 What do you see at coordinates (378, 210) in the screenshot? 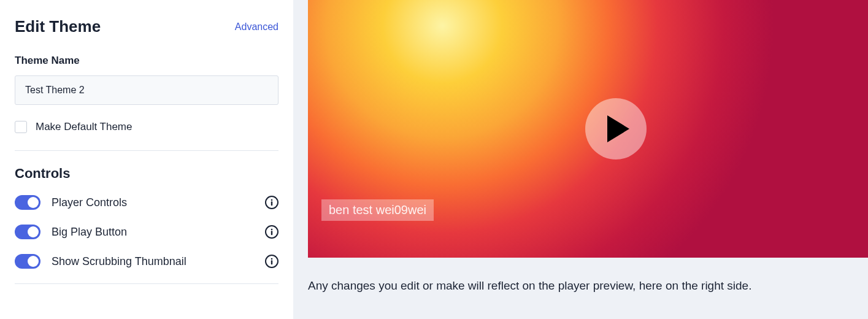
I see `watermark: ben test wei09wei` at bounding box center [378, 210].